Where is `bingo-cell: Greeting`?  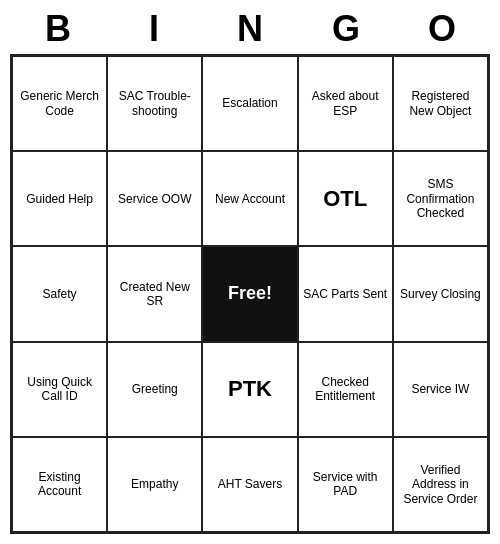
bingo-cell: Greeting is located at coordinates (154, 390).